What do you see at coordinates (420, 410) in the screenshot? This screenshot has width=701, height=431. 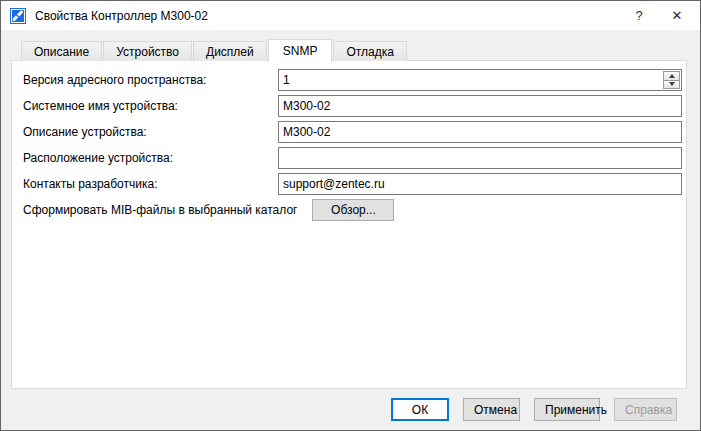 I see `ok-button: ОК` at bounding box center [420, 410].